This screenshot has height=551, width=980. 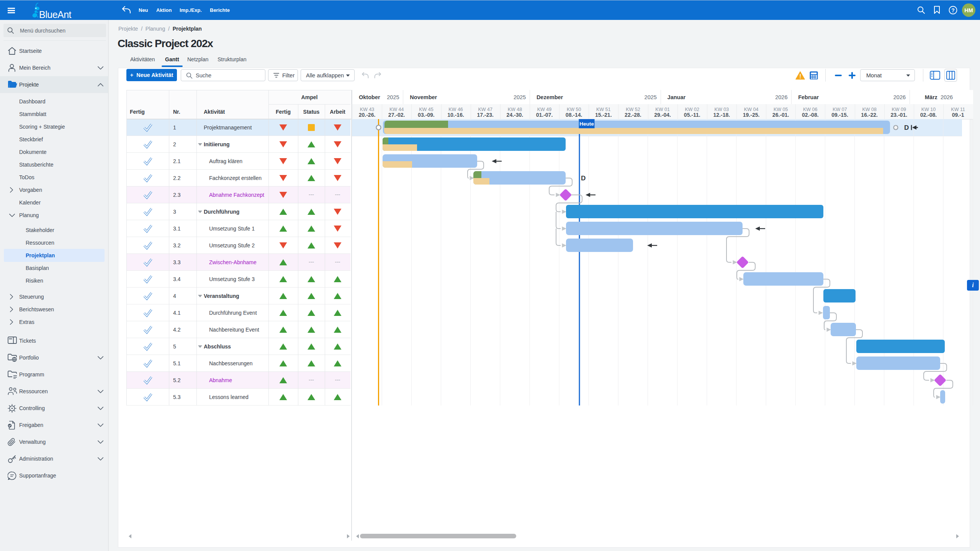 I want to click on svg-text: BlueAnt, so click(x=55, y=14).